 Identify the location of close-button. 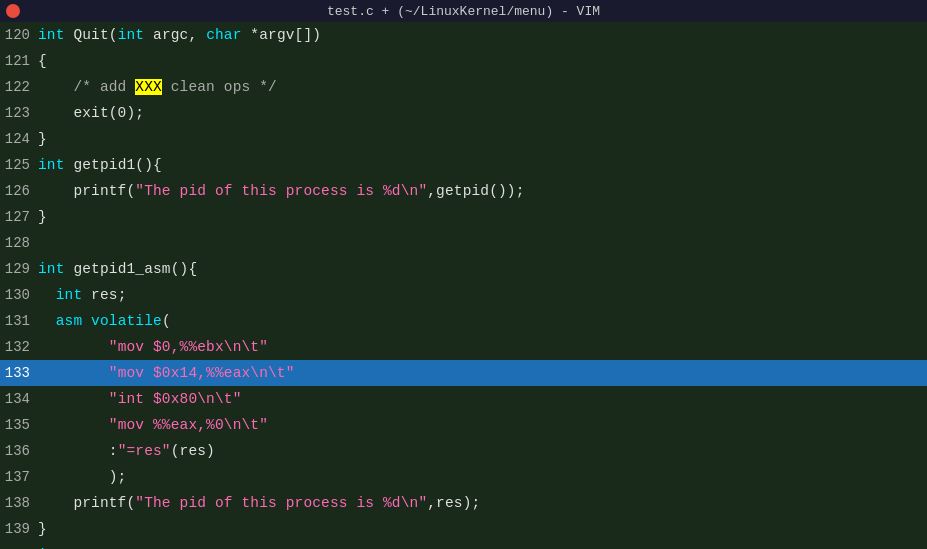
(13, 11).